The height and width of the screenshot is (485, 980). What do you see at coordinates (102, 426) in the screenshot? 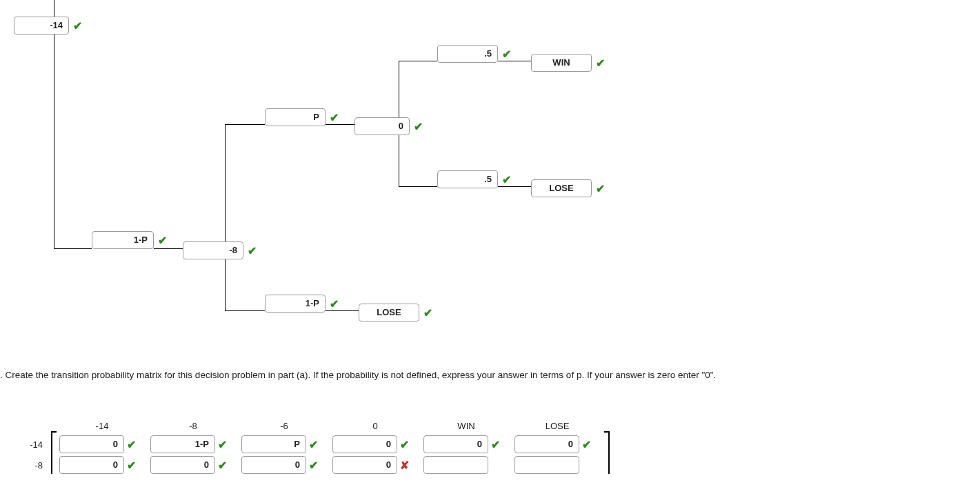
I see `matrix-col-header: -14` at bounding box center [102, 426].